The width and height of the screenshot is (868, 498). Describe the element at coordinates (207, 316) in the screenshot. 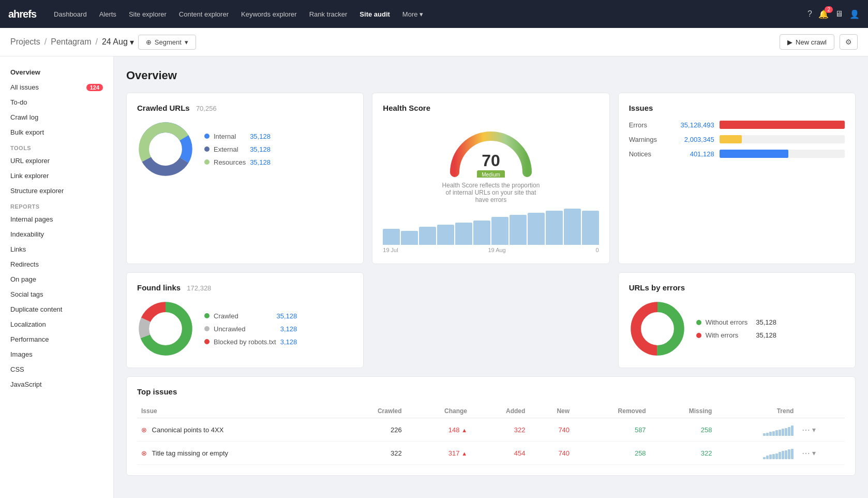

I see `legend-dot-crawled` at that location.